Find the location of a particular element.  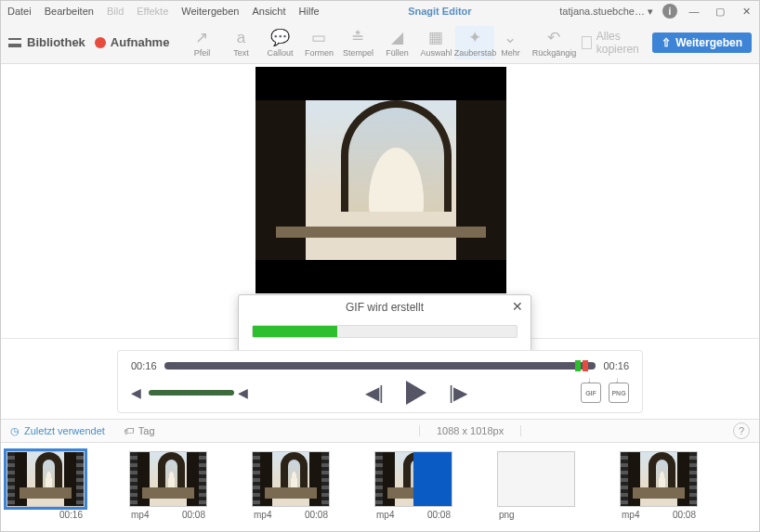

thumbnail-label: png is located at coordinates (536, 514).